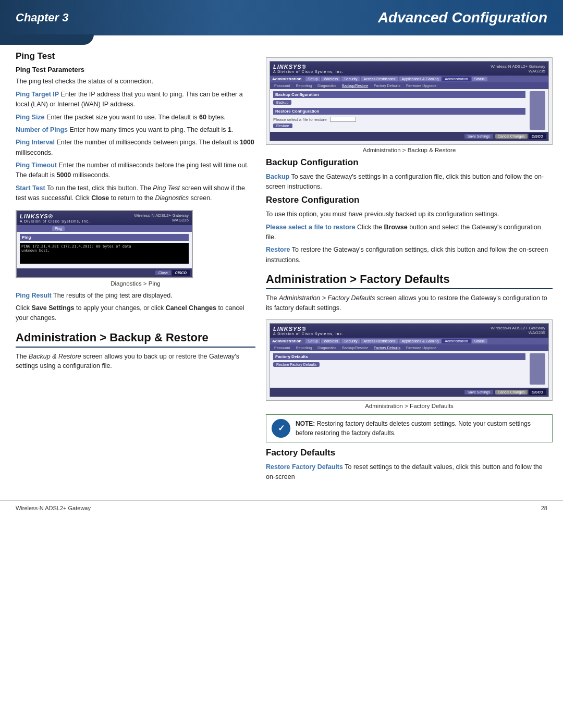 Image resolution: width=563 pixels, height=728 pixels. Describe the element at coordinates (387, 348) in the screenshot. I see `factory-sub-factory: Factory Defaults` at that location.